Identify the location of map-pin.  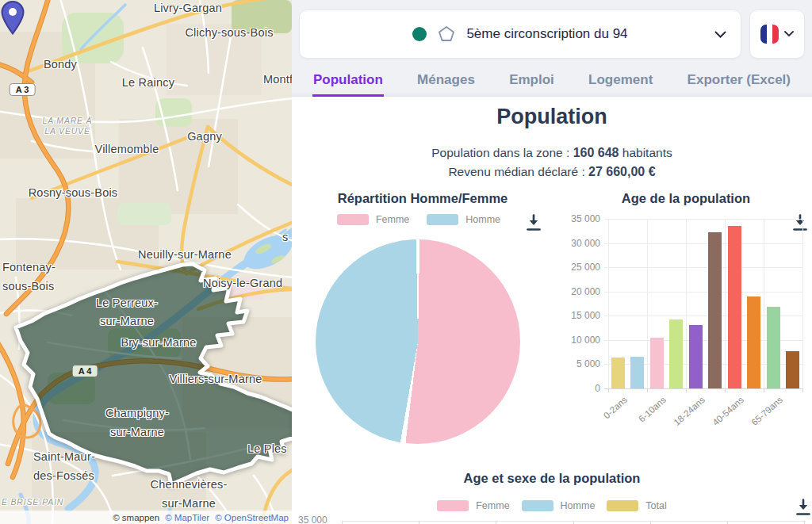
(13, 18).